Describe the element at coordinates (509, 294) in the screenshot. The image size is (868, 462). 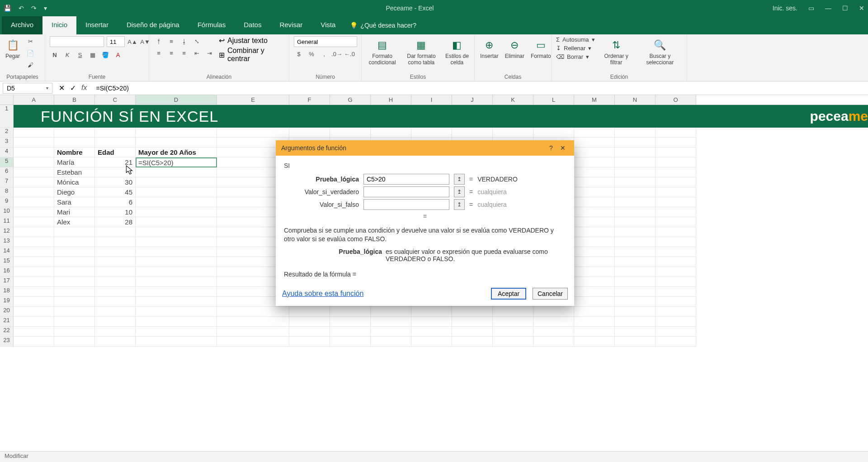
I see `ok-button: Aceptar` at that location.